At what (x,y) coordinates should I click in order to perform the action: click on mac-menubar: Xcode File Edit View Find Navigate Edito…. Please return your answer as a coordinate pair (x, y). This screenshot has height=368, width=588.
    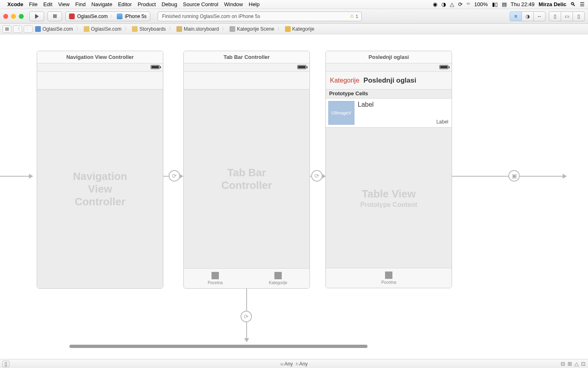
    Looking at the image, I should click on (294, 4).